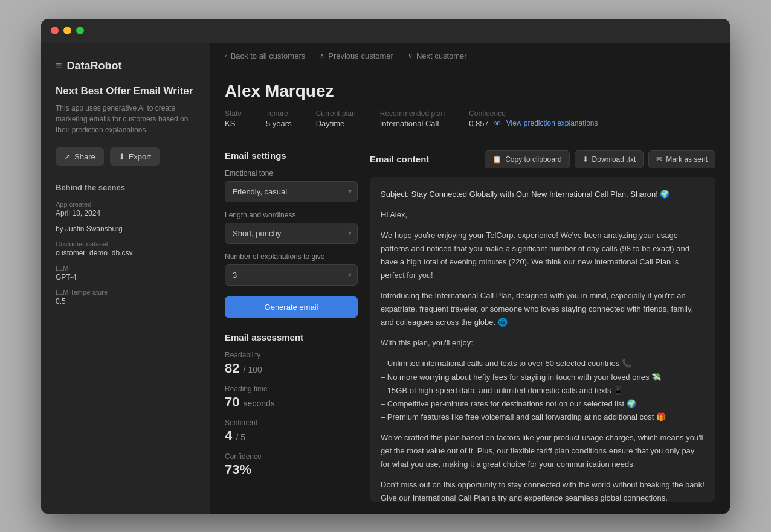 The image size is (771, 532). I want to click on up-arrow-icon: ∧, so click(322, 56).